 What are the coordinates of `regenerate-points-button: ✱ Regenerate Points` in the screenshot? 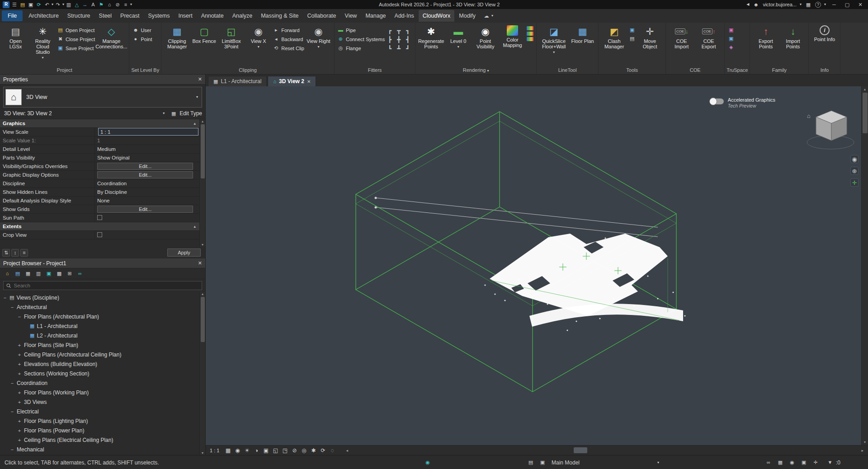 It's located at (431, 45).